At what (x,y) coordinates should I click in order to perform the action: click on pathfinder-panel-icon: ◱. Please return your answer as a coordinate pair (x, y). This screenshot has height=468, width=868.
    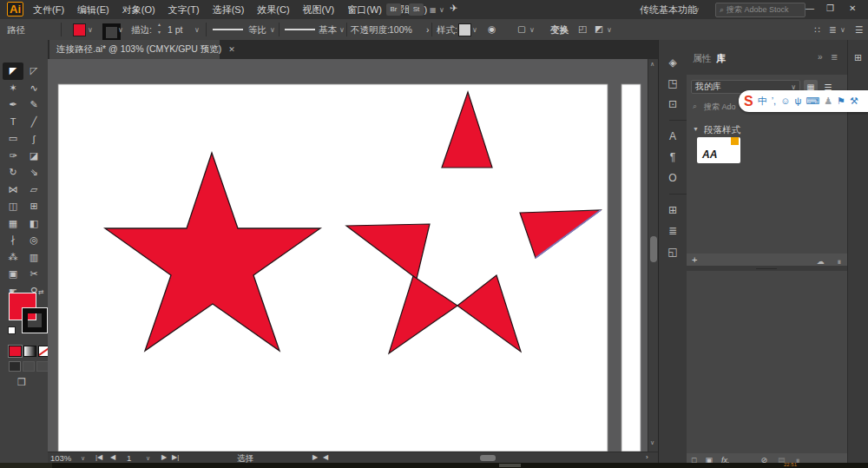
    Looking at the image, I should click on (673, 252).